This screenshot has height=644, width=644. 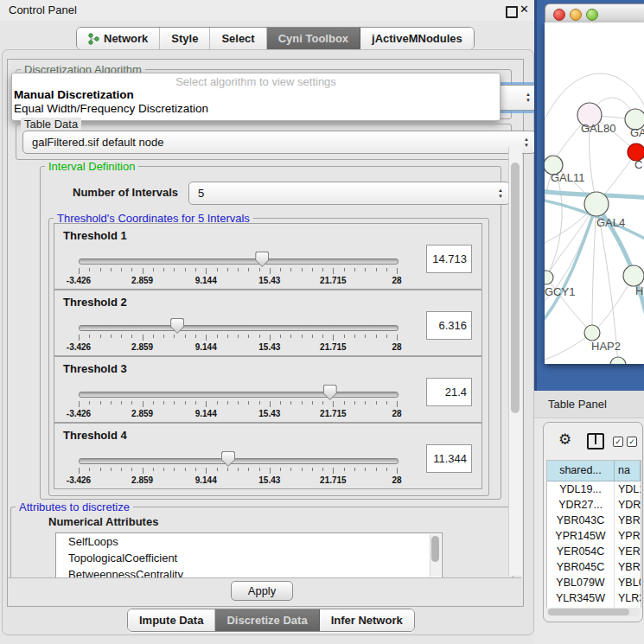 What do you see at coordinates (581, 583) in the screenshot?
I see `cell-shared-name: YBL079W` at bounding box center [581, 583].